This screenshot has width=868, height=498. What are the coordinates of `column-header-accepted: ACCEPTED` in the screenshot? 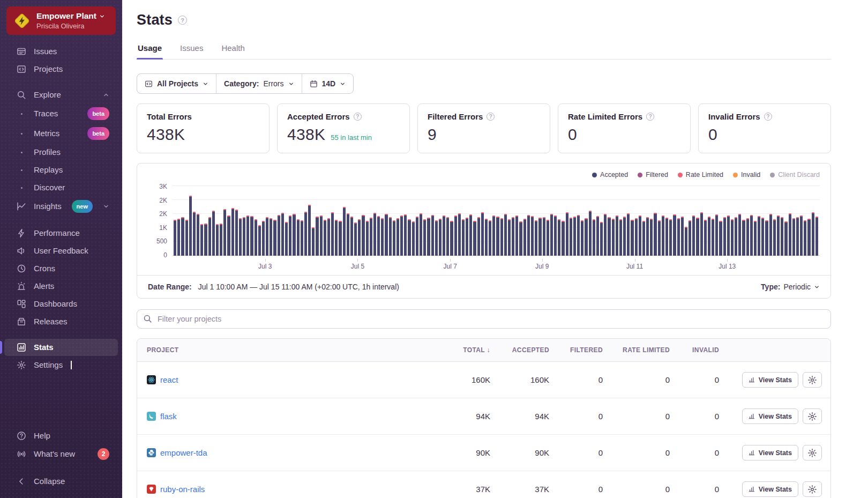 It's located at (520, 350).